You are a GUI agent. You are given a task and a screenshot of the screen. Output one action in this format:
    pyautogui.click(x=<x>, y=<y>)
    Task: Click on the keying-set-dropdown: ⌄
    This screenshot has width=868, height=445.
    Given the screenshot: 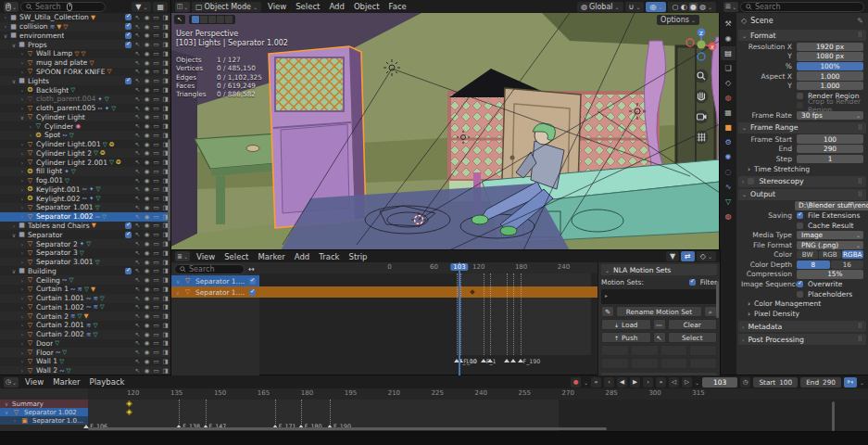 What is the action you would take?
    pyautogui.click(x=585, y=382)
    